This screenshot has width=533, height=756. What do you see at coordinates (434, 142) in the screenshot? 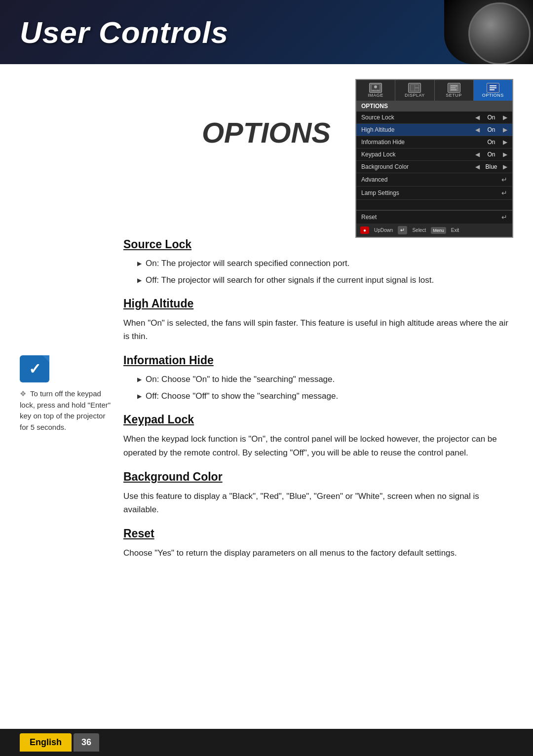
I see `menu-item-information-hide: Information Hide On ▶` at bounding box center [434, 142].